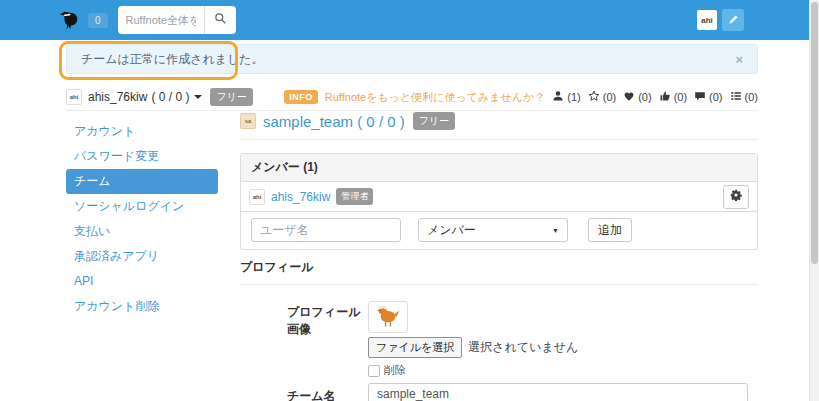  Describe the element at coordinates (734, 20) in the screenshot. I see `pencil-icon` at that location.